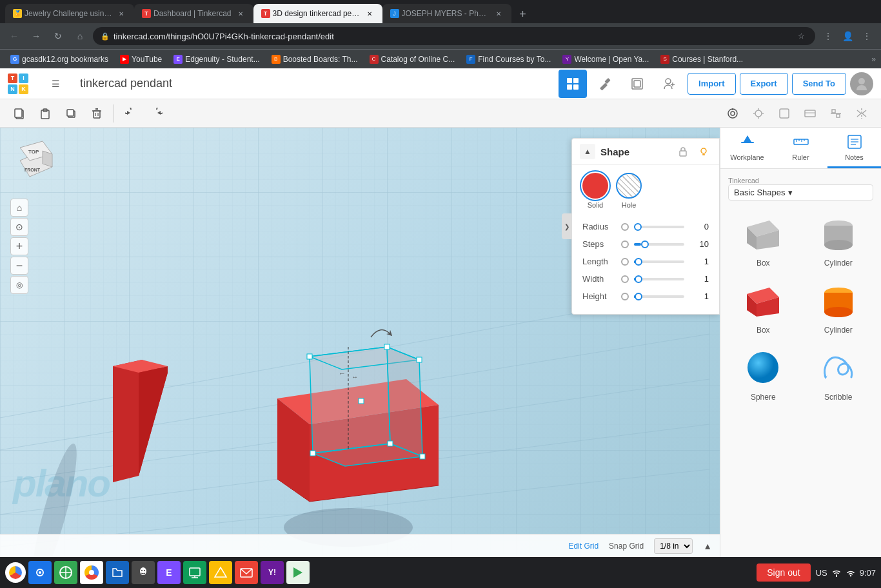  Describe the element at coordinates (588, 152) in the screenshot. I see `panel-collapse-button: ▲` at that location.